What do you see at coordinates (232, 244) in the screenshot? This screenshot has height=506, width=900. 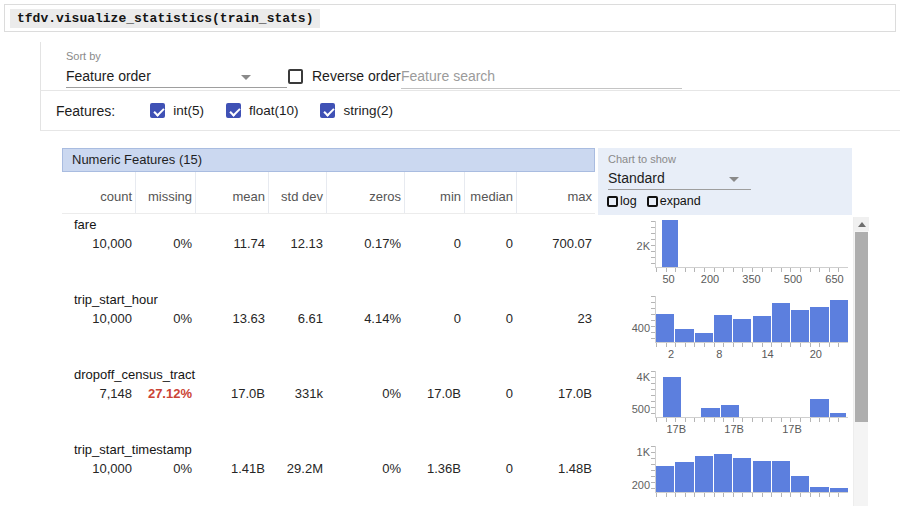 I see `stat-value: 11.74` at bounding box center [232, 244].